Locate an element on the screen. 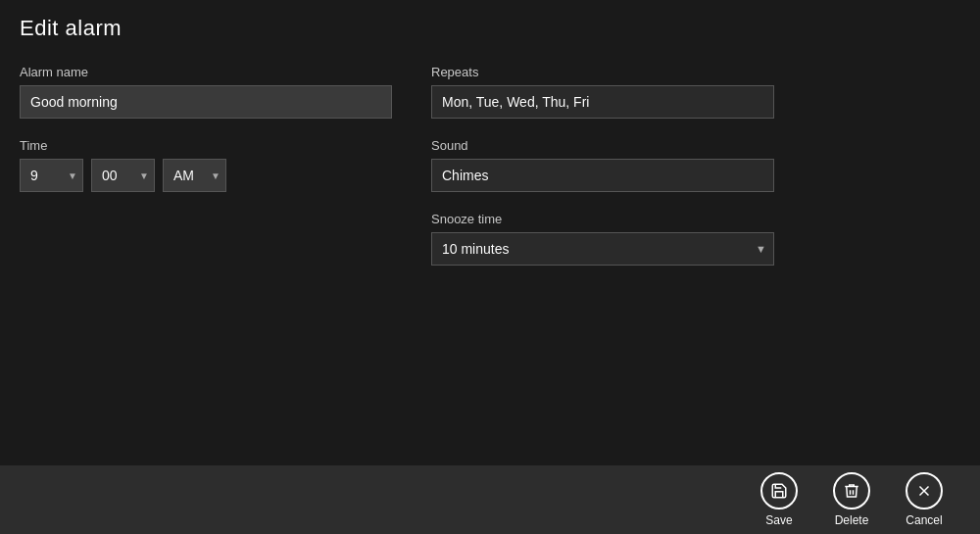 This screenshot has height=534, width=980. repeats-field: Repeats is located at coordinates (696, 92).